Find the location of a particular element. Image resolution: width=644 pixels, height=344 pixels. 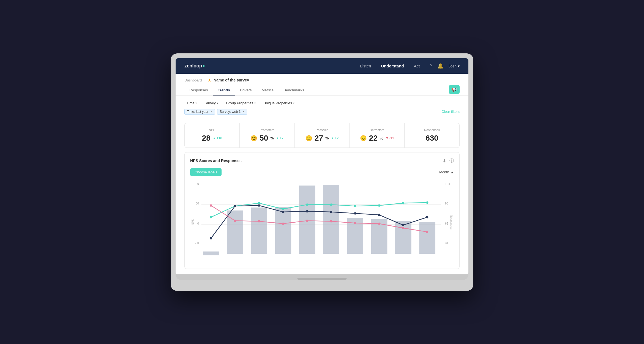

stat-passives-change: ▲ +2 is located at coordinates (335, 138).